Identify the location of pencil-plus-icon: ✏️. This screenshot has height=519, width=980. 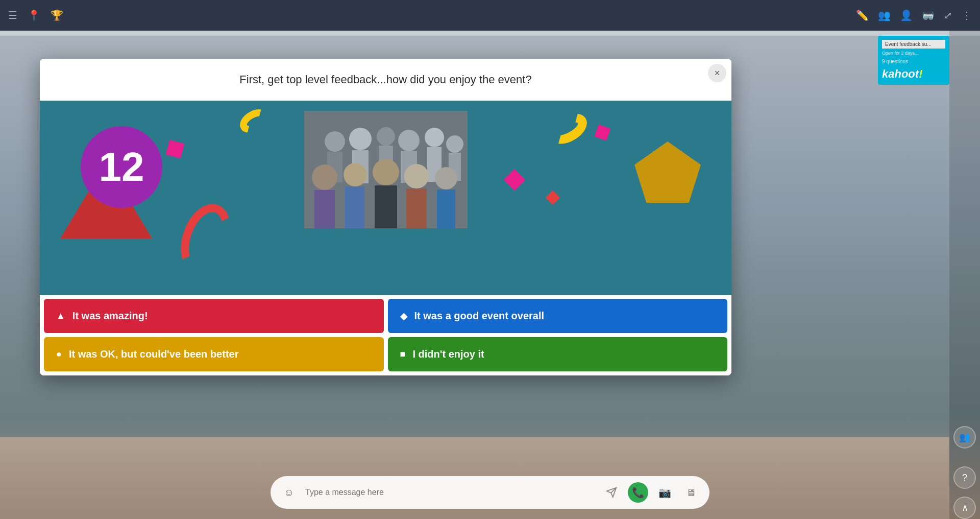
(863, 15).